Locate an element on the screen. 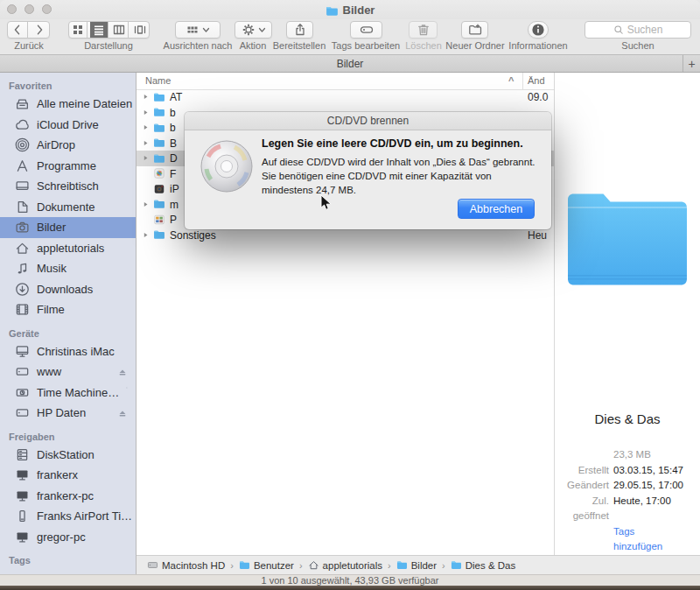  sidebar-item-icloud-drive: iCloud Drive is located at coordinates (68, 125).